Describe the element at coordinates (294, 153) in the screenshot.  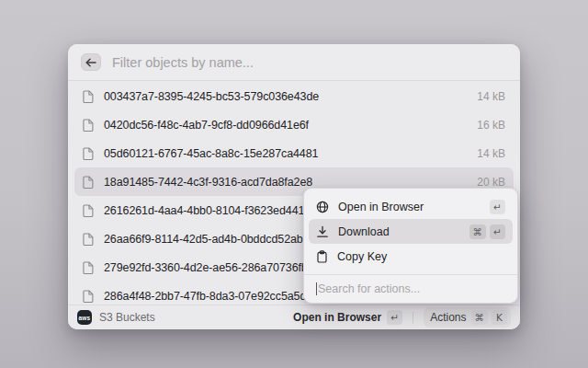
I see `file-row: 05d60121-6767-45ac-8a8c-15e287ca4481 14 …` at that location.